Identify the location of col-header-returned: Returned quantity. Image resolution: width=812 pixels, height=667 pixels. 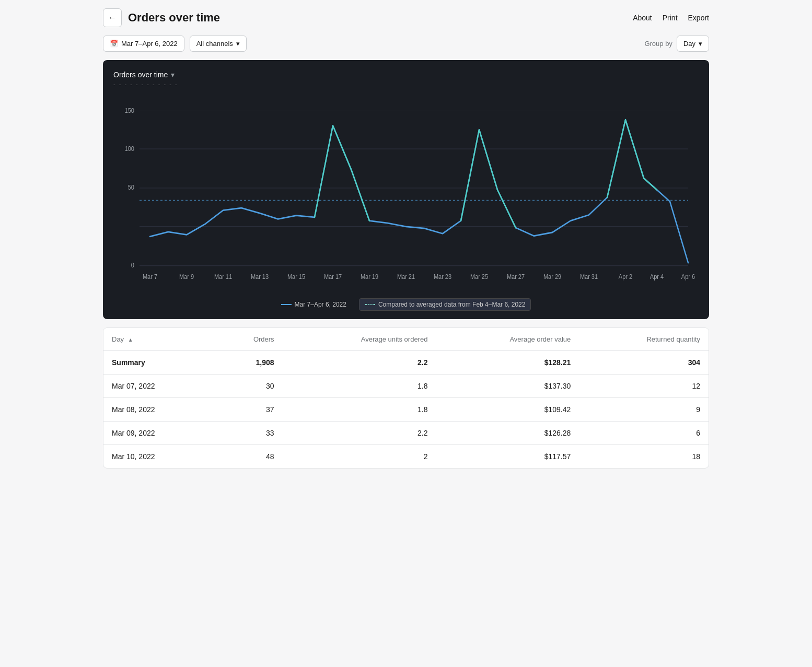
(644, 340).